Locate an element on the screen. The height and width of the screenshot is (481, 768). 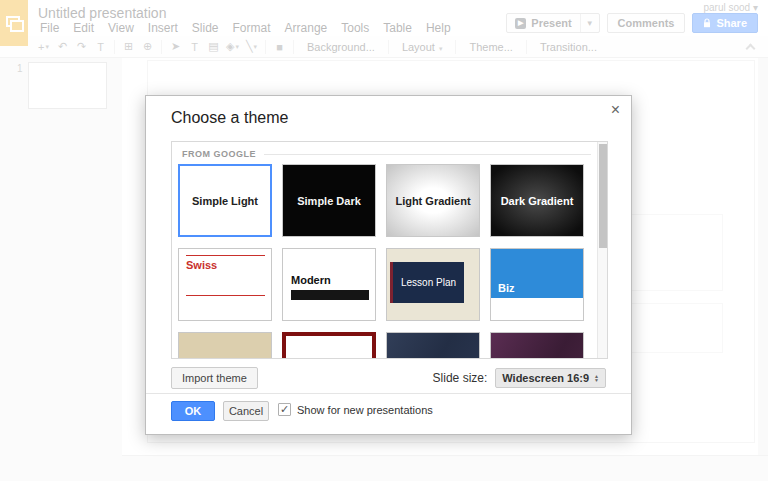
theme-card-lesson-plan: Lesson Plan is located at coordinates (433, 284).